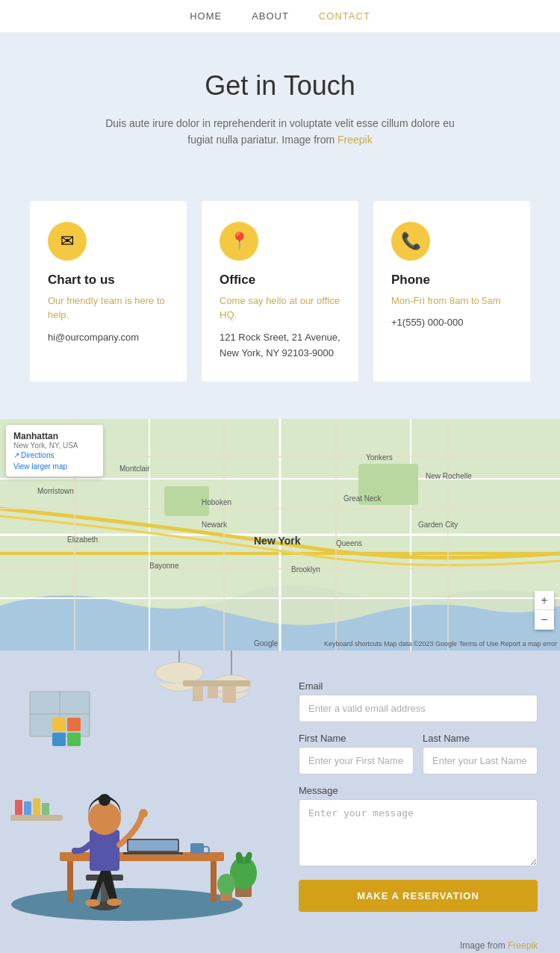  What do you see at coordinates (280, 280) in the screenshot?
I see `card-title: Office` at bounding box center [280, 280].